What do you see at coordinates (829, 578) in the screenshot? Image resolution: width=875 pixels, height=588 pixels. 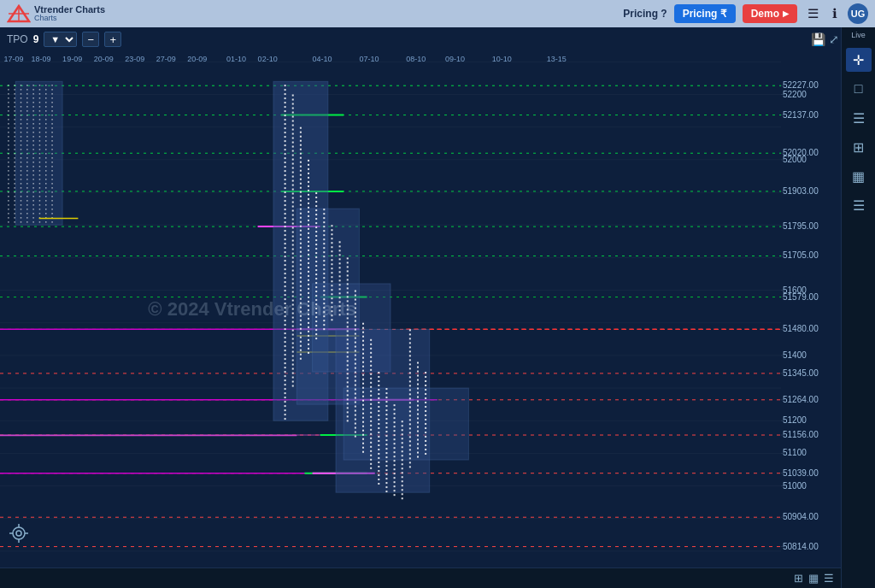 I see `bottom-menu-btn: ☰` at bounding box center [829, 578].